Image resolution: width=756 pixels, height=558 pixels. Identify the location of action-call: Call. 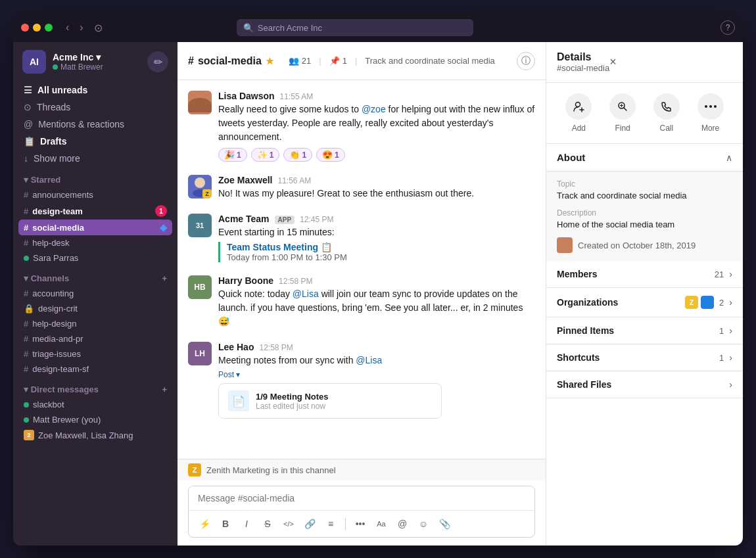
(667, 113).